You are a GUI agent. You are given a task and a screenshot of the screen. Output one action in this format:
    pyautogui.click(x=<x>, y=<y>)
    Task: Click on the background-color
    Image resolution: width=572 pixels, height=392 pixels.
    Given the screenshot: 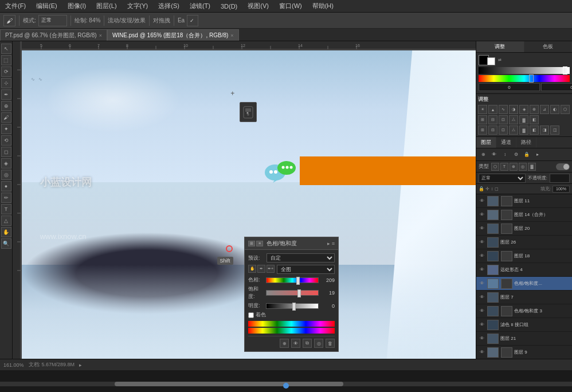 What is the action you would take?
    pyautogui.click(x=491, y=61)
    